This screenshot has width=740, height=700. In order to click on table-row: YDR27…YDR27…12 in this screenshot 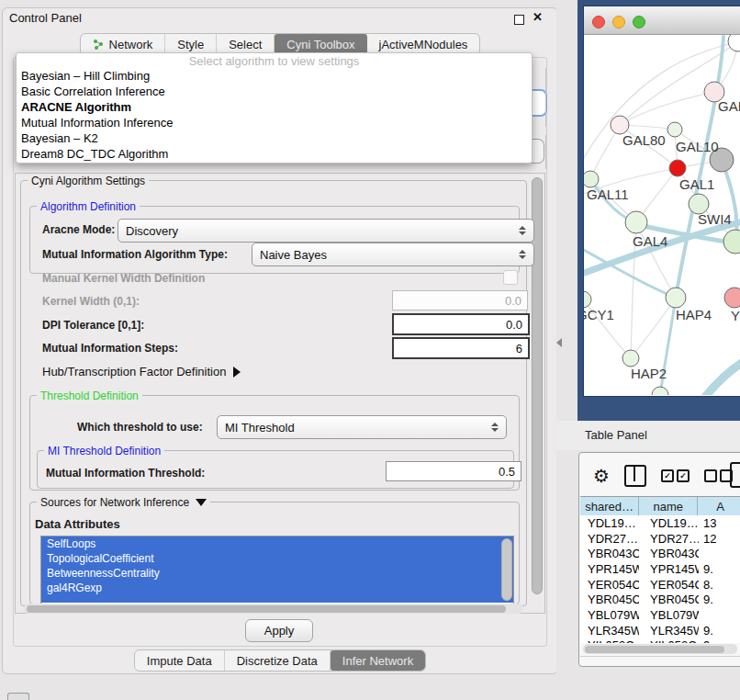, I will do `click(660, 538)`.